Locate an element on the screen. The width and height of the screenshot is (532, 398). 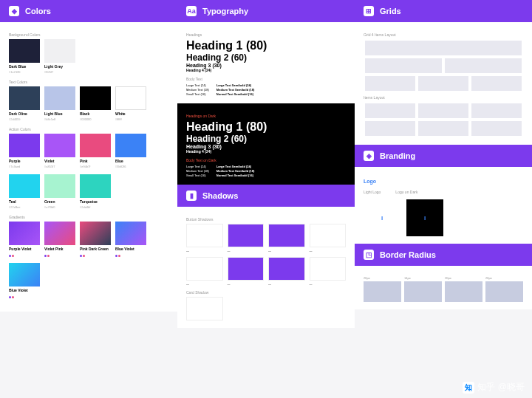
swatch: Pink#e94b7f is located at coordinates (95, 151).